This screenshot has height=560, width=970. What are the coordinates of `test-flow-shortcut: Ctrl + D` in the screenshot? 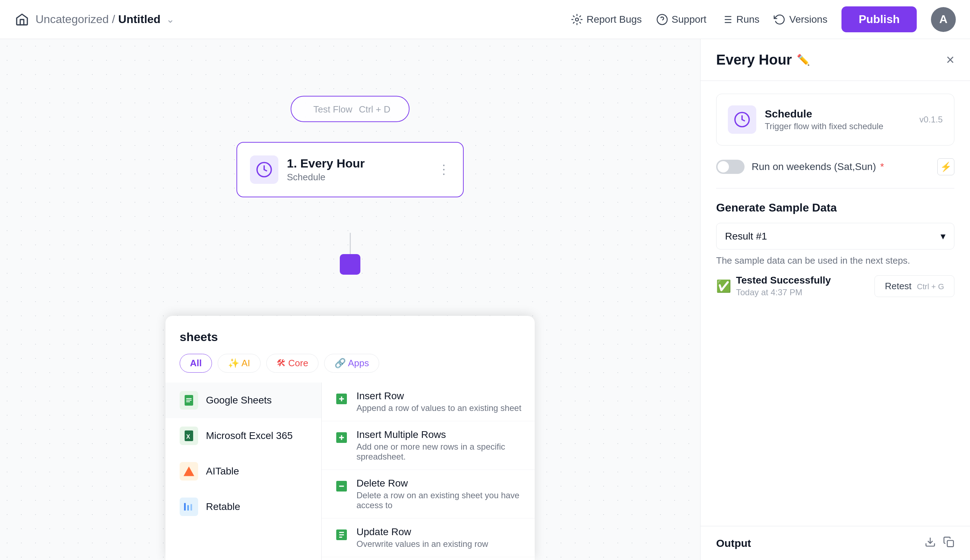 It's located at (375, 109).